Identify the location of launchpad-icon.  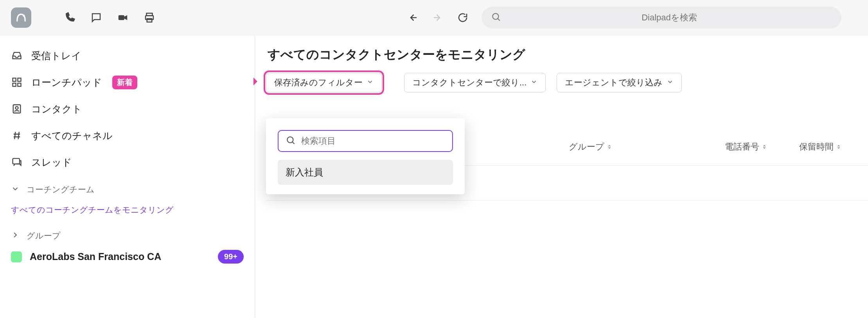
(17, 82).